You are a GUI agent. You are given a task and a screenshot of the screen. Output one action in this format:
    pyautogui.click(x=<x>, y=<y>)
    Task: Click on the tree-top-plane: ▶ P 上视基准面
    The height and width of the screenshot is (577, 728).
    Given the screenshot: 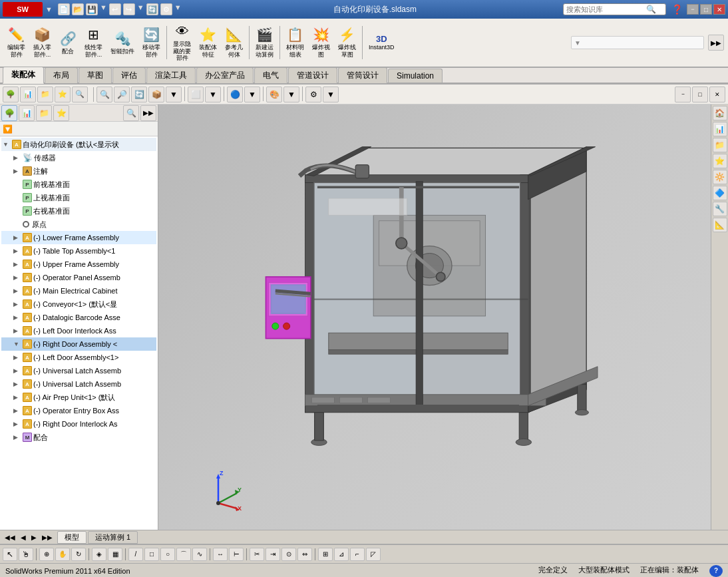 What is the action you would take?
    pyautogui.click(x=79, y=198)
    